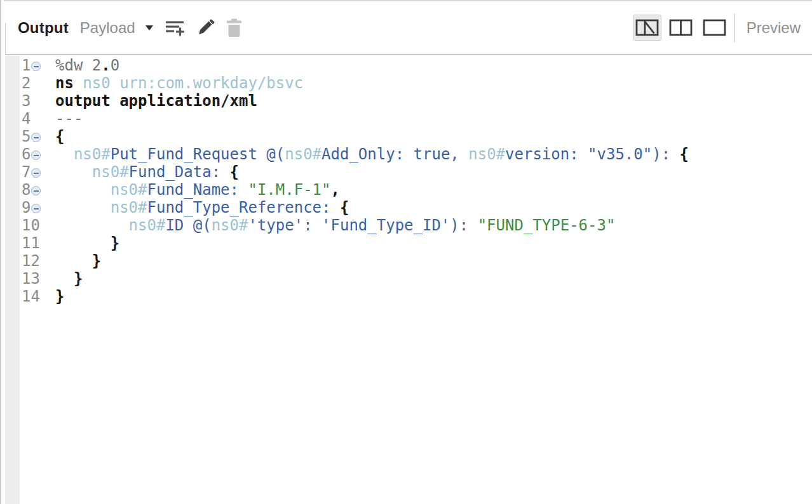 This screenshot has width=812, height=504. What do you see at coordinates (409, 28) in the screenshot?
I see `output-panel-header: Output Payload` at bounding box center [409, 28].